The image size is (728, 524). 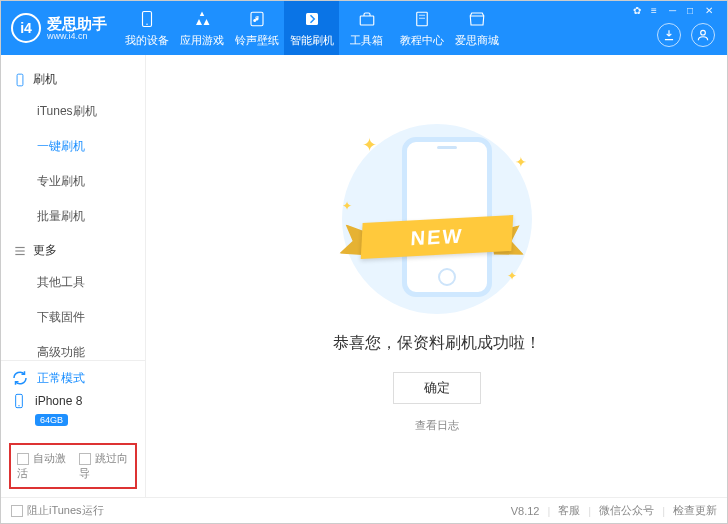 I want to click on device-name: iPhone 8, so click(x=58, y=401).